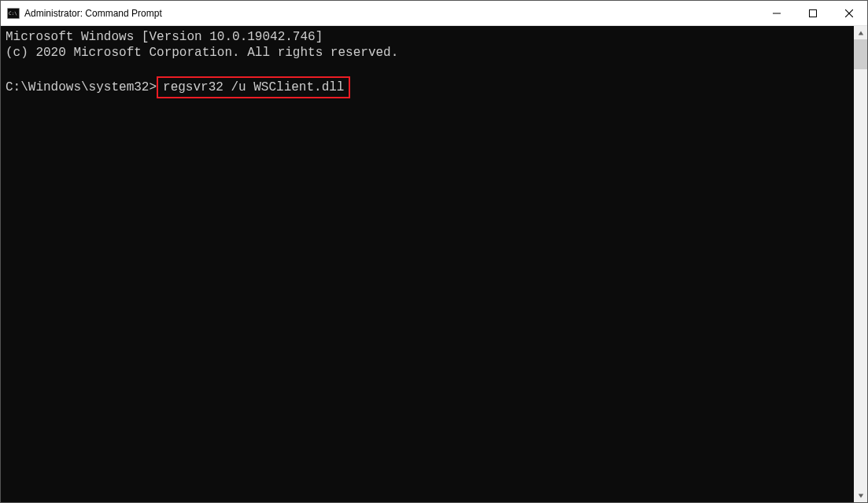  I want to click on copyright-line: (c) 2020 Microsoft Corporation. All righ…, so click(201, 53).